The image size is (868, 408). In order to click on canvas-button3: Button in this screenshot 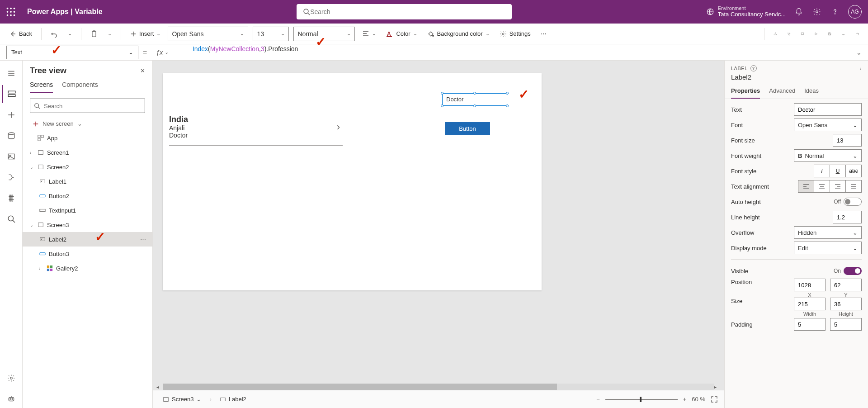, I will do `click(467, 128)`.